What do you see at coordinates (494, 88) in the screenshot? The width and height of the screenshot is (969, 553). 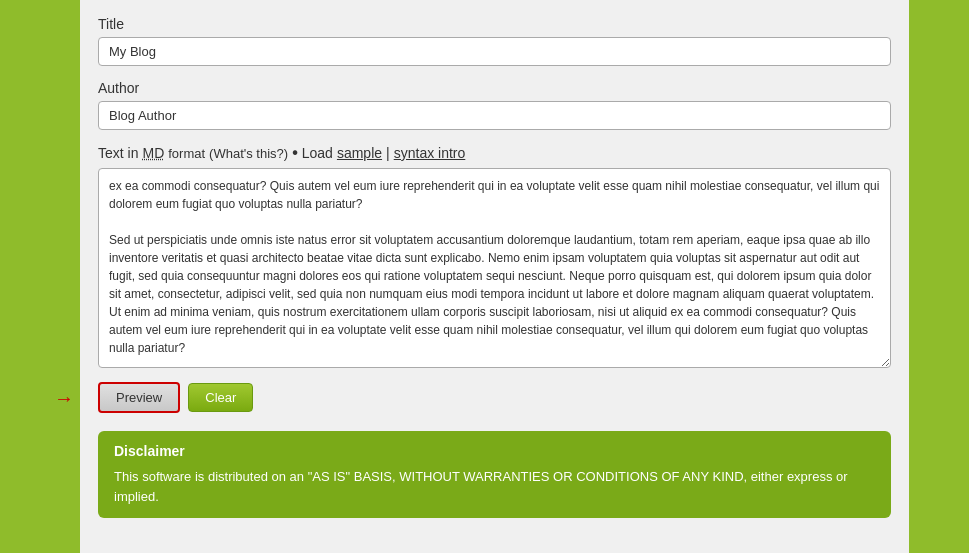 I see `author-label: Author` at bounding box center [494, 88].